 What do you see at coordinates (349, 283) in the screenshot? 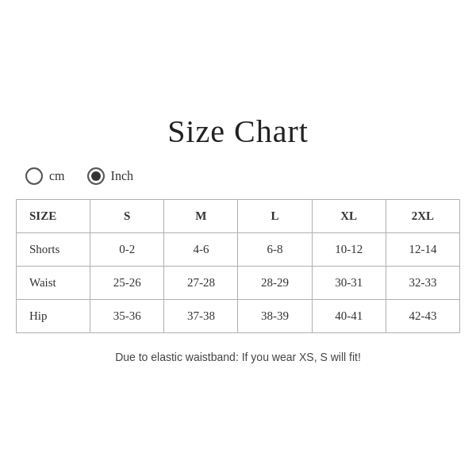
I see `cell-value: 30-31` at bounding box center [349, 283].